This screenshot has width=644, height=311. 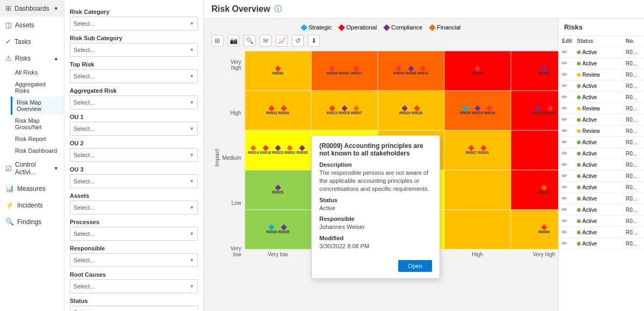 I want to click on tooltip-open-button: Open, so click(x=415, y=266).